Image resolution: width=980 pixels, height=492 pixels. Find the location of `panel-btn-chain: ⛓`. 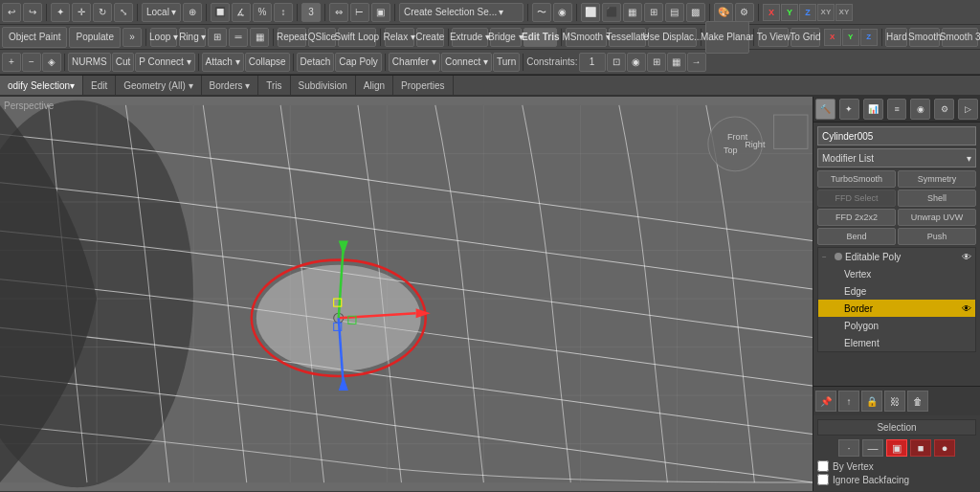

panel-btn-chain: ⛓ is located at coordinates (895, 401).